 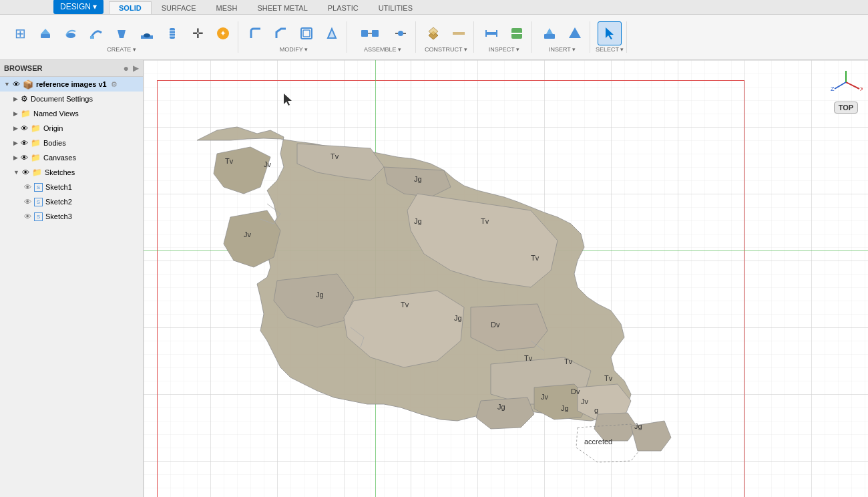 What do you see at coordinates (383, 49) in the screenshot?
I see `assemble-label: ASSEMBLE ▾` at bounding box center [383, 49].